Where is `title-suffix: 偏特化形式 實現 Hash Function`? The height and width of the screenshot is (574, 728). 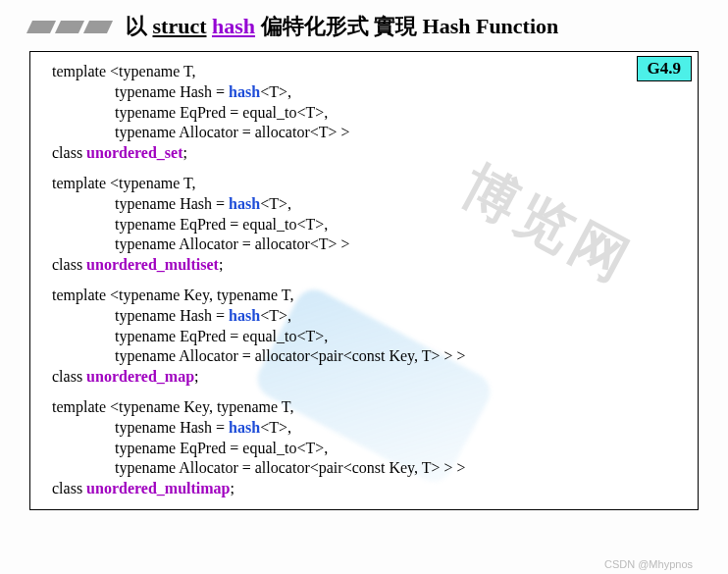 title-suffix: 偏特化形式 實現 Hash Function is located at coordinates (406, 26).